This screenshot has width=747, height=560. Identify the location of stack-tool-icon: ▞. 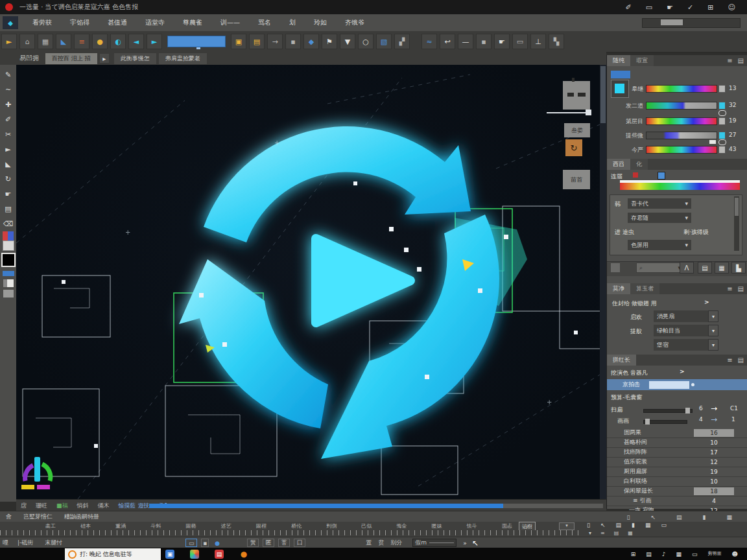
(402, 41).